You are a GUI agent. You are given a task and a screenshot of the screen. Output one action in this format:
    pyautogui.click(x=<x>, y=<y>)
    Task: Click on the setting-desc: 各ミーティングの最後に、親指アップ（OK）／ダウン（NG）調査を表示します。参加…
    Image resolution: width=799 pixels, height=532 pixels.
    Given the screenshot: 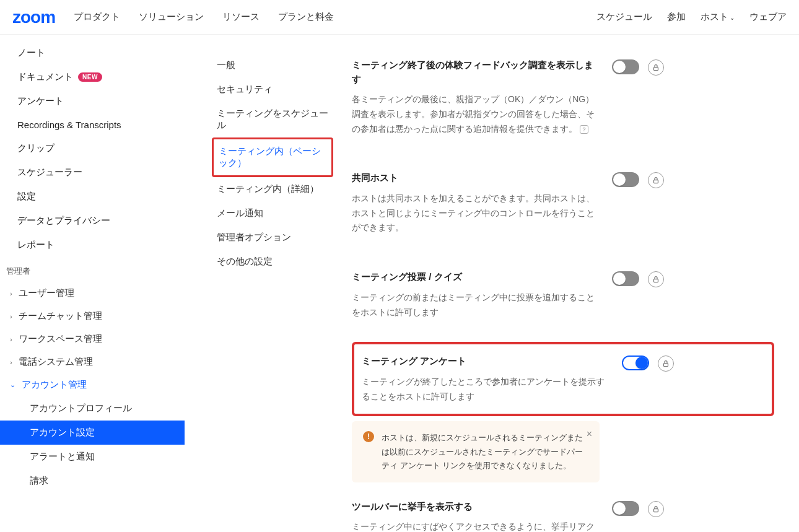 What is the action you would take?
    pyautogui.click(x=476, y=114)
    